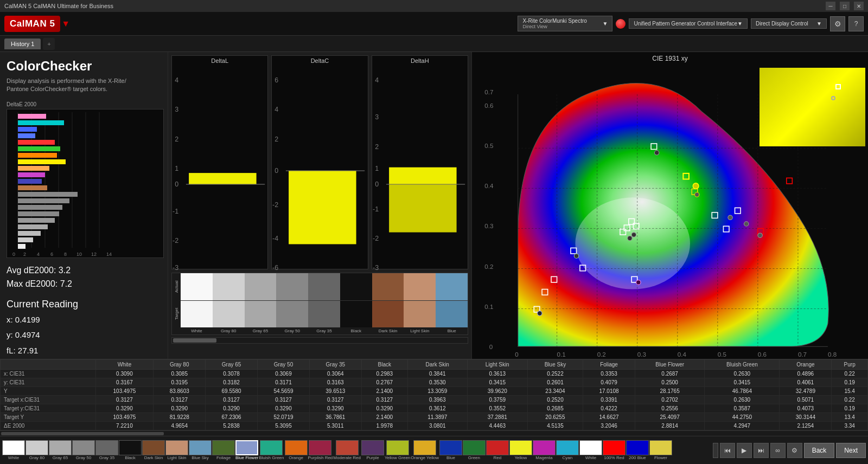 This screenshot has width=868, height=464. What do you see at coordinates (284, 391) in the screenshot?
I see `td-val: 54.5659` at bounding box center [284, 391].